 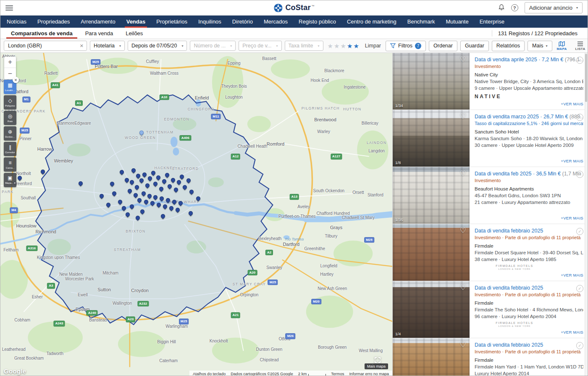 I want to click on nav-item-enterprise: Enterprise, so click(x=492, y=22).